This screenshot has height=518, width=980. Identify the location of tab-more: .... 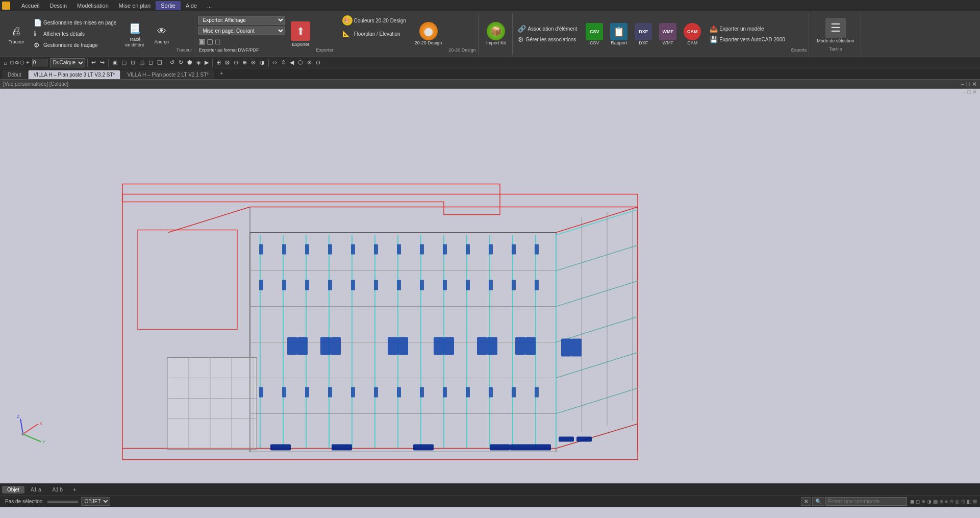
(209, 6).